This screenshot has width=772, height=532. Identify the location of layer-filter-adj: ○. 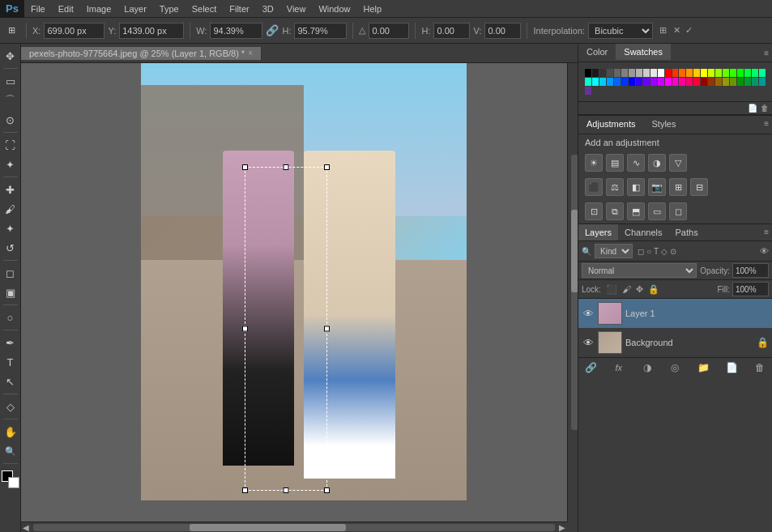
(649, 251).